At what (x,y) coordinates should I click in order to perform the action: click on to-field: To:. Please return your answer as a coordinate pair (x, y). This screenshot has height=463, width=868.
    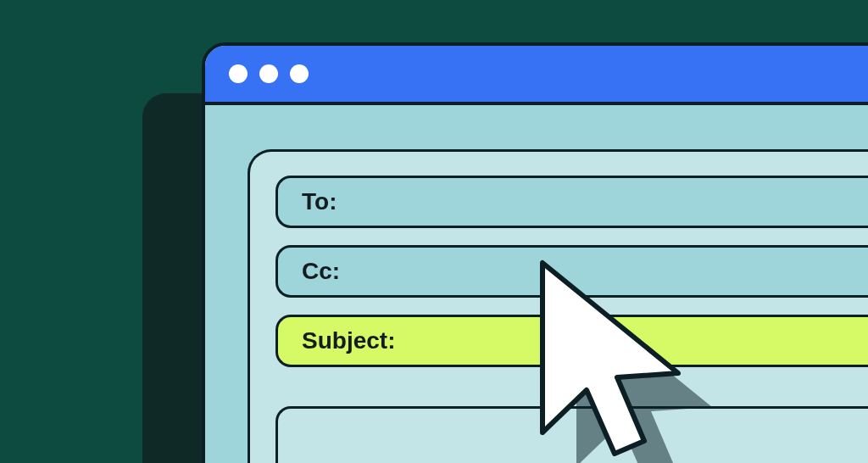
    Looking at the image, I should click on (571, 202).